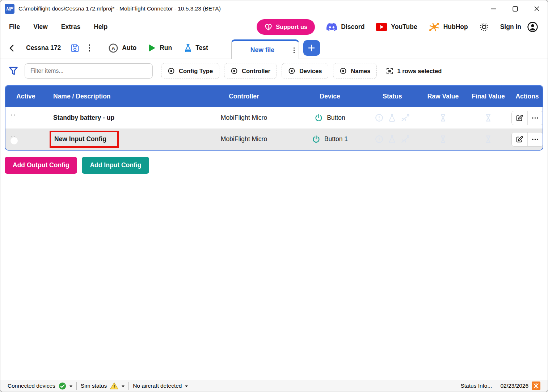 The image size is (548, 392). What do you see at coordinates (527, 118) in the screenshot?
I see `row-actions` at bounding box center [527, 118].